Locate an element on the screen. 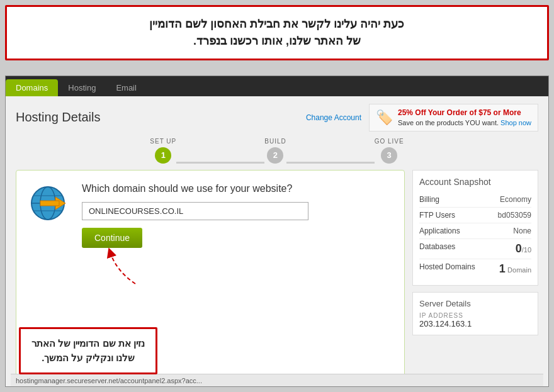 Image resolution: width=554 pixels, height=392 pixels. bottom-annotation-text: נזין את שם הדומיין של האתר שלנו ונקליק ע… is located at coordinates (88, 351).